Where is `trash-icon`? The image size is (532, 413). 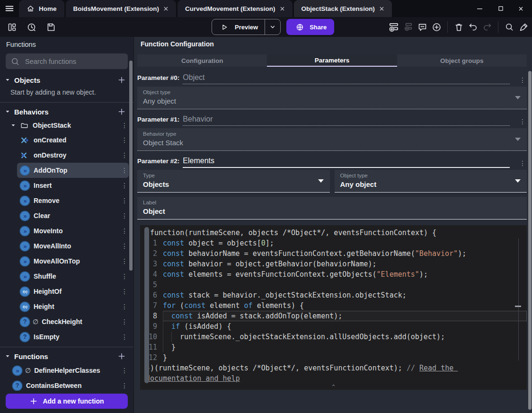 trash-icon is located at coordinates (459, 27).